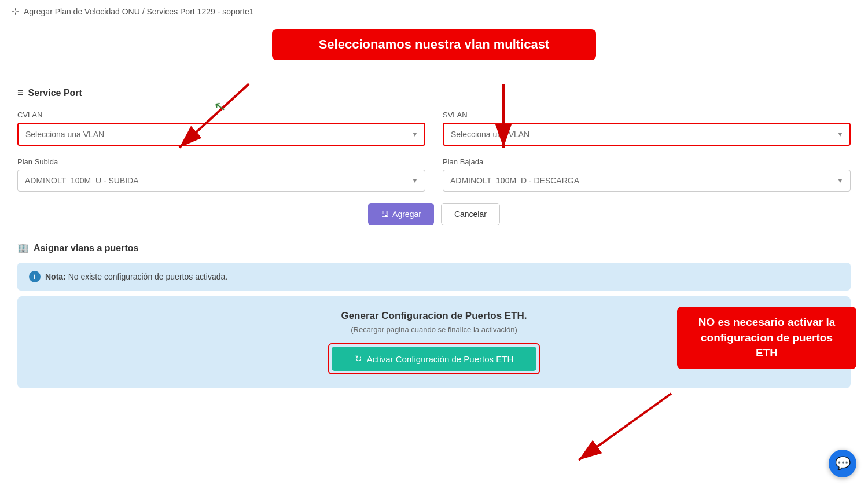 The image size is (868, 489). I want to click on breadcrumb-text: Agregar Plan de Velocidad ONU / Services…, so click(139, 12).